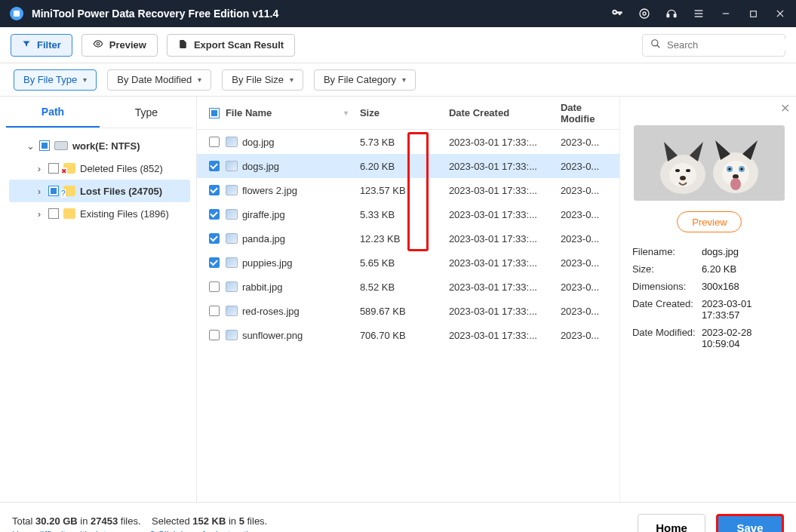  What do you see at coordinates (744, 252) in the screenshot?
I see `detail-filename-value: dogs.jpg` at bounding box center [744, 252].